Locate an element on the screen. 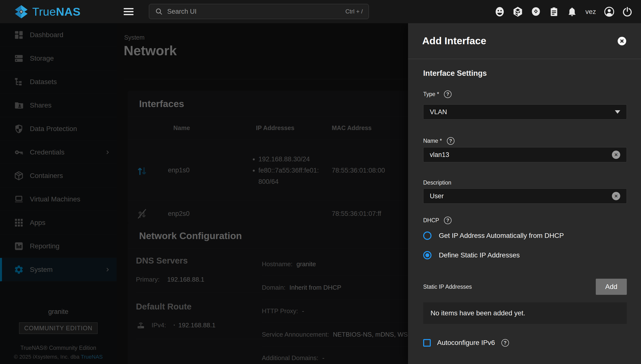 Image resolution: width=641 pixels, height=364 pixels. username-label: vez is located at coordinates (590, 12).